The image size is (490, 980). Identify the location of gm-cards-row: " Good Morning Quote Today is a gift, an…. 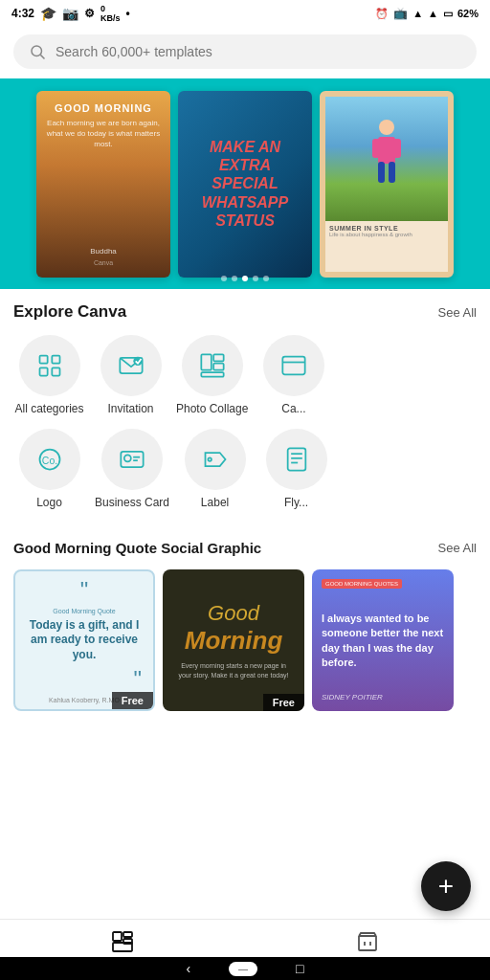
(245, 643).